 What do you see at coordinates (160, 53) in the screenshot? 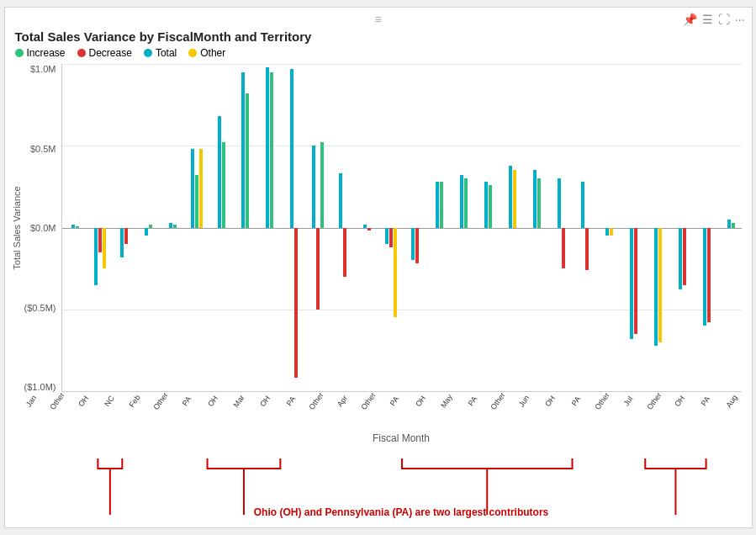
I see `legend-total: Total` at bounding box center [160, 53].